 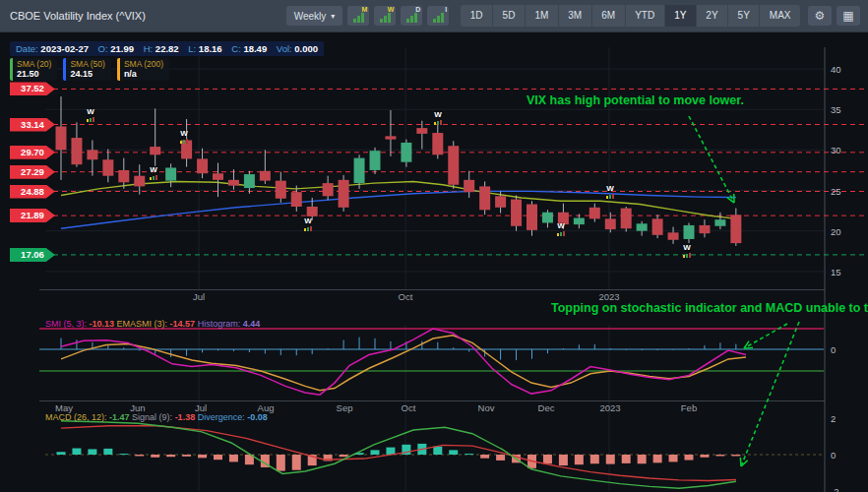 What do you see at coordinates (476, 16) in the screenshot?
I see `range-button-1d: 1D` at bounding box center [476, 16].